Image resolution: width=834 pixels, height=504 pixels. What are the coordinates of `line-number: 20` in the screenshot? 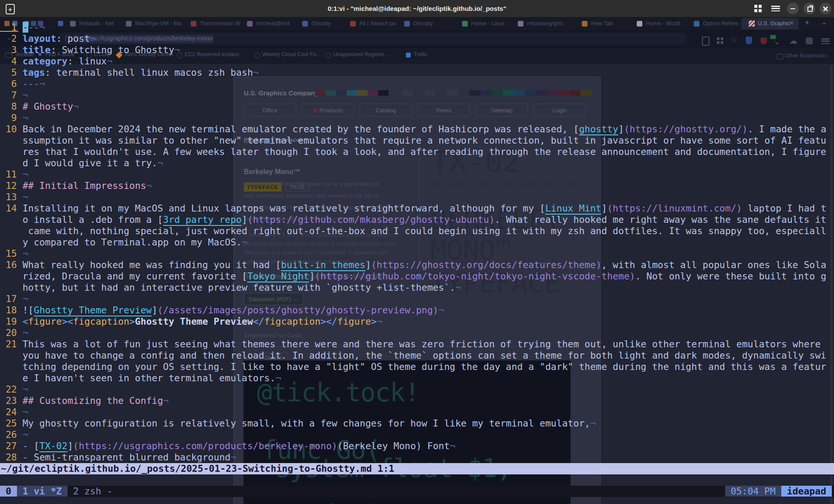 It's located at (11, 333).